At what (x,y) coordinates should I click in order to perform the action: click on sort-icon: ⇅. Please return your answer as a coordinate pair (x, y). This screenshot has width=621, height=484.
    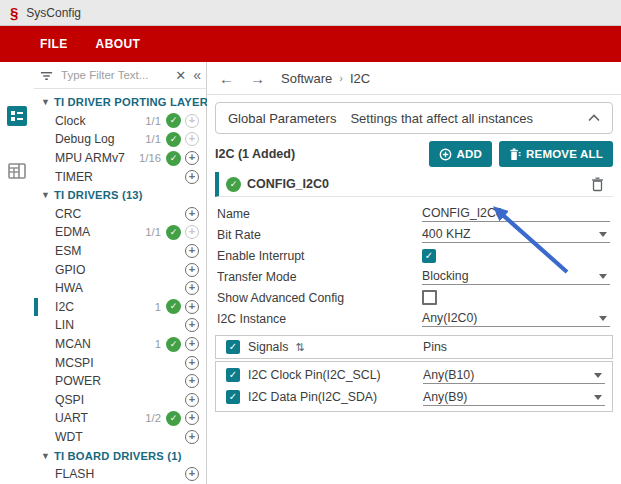
    Looking at the image, I should click on (300, 348).